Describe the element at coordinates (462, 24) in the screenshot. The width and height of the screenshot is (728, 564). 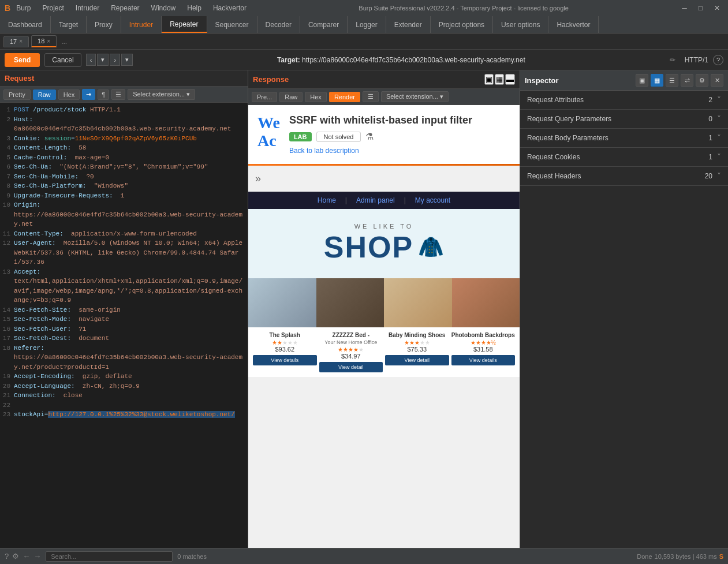
I see `tab-project-options: Project options` at that location.